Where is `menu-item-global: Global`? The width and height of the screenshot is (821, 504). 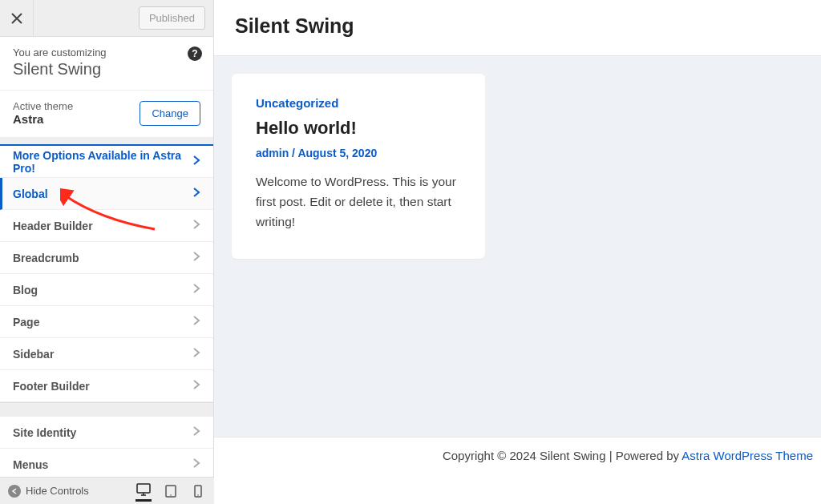
menu-item-global: Global is located at coordinates (107, 194).